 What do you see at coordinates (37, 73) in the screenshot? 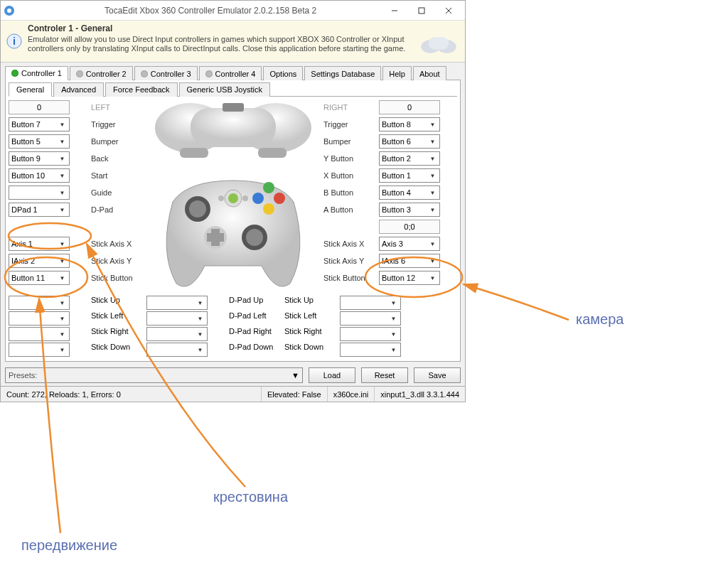
I see `tab-controller-1: Controller 1` at bounding box center [37, 73].